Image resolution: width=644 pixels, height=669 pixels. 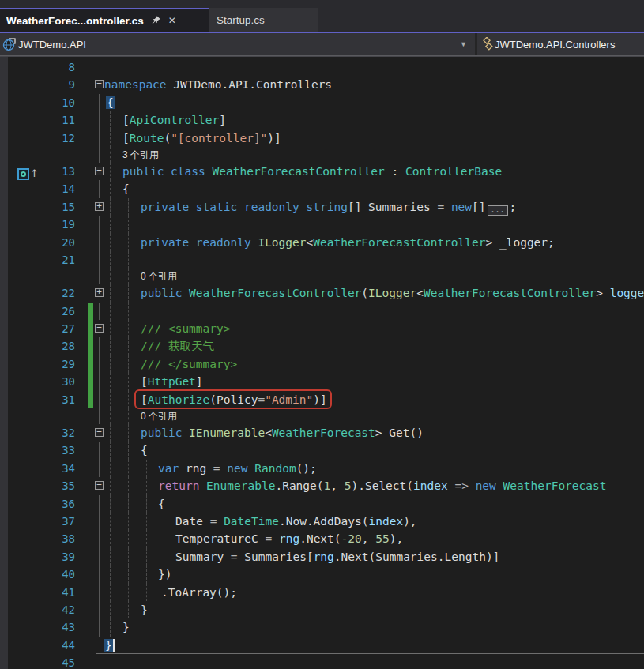 I want to click on code-text: private static readonly string[] Summari…, so click(x=375, y=207).